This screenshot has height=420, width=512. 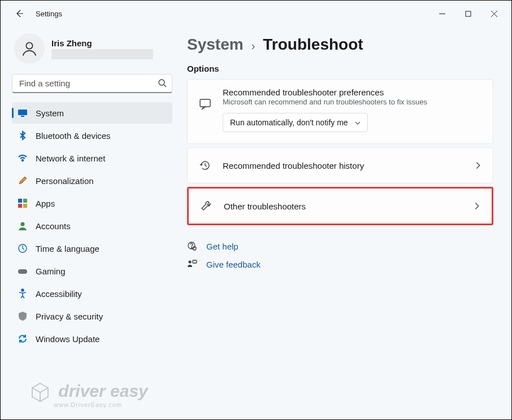 What do you see at coordinates (73, 135) in the screenshot?
I see `nav-label: Bluetooth & devices` at bounding box center [73, 135].